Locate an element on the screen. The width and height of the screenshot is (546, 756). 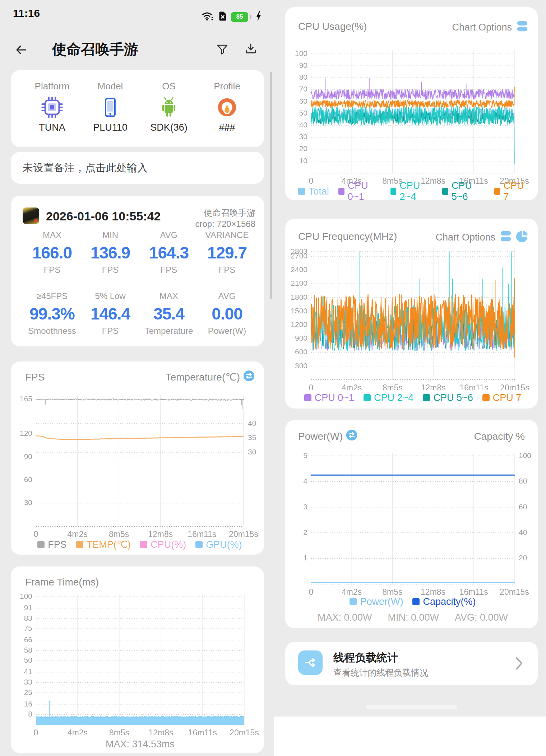
frame-time-card: Frame Time(ms) MAX: 314.53ms is located at coordinates (137, 660).